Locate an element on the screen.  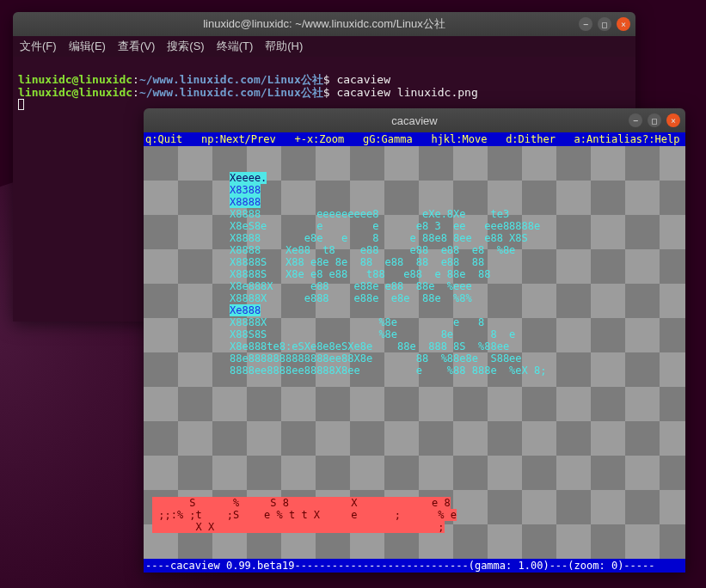
menu-view: 查看(V) is located at coordinates (136, 46).